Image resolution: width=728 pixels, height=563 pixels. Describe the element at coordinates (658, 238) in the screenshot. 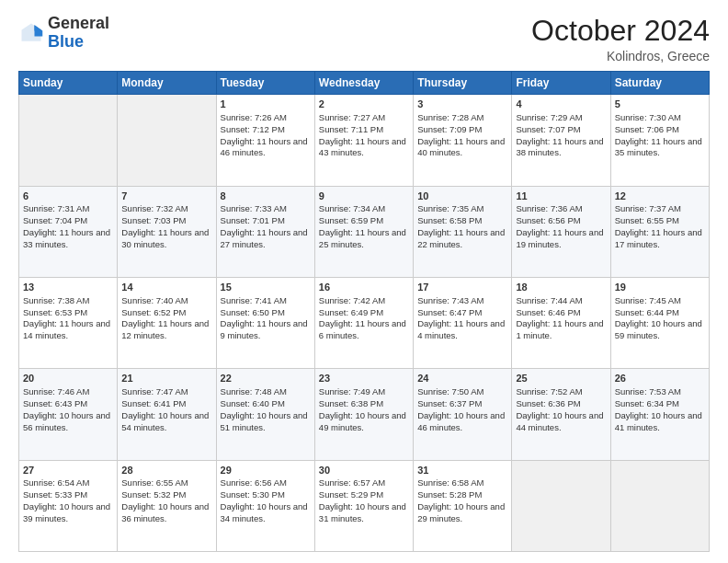

I see `daylight-text: Daylight: 11 hours and 17 minutes.` at that location.